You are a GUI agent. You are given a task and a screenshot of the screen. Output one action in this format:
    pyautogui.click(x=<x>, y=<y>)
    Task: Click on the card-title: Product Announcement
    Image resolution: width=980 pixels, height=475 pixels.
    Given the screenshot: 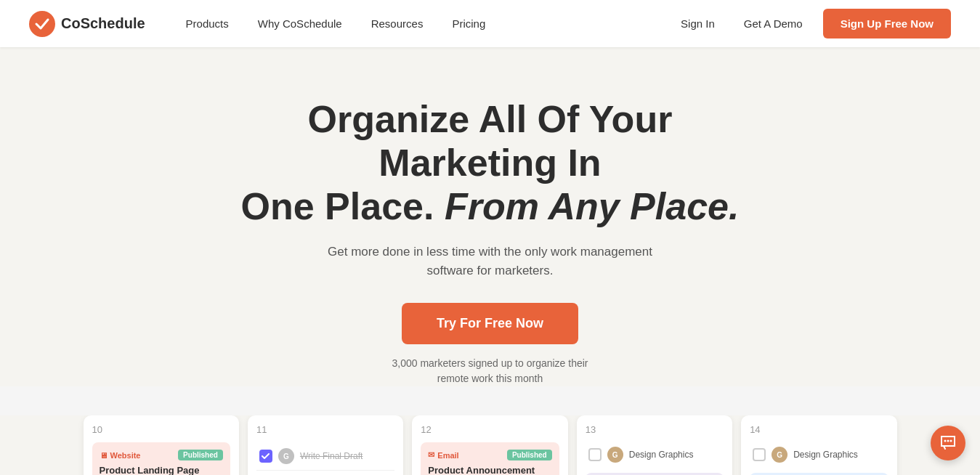 What is the action you would take?
    pyautogui.click(x=490, y=470)
    